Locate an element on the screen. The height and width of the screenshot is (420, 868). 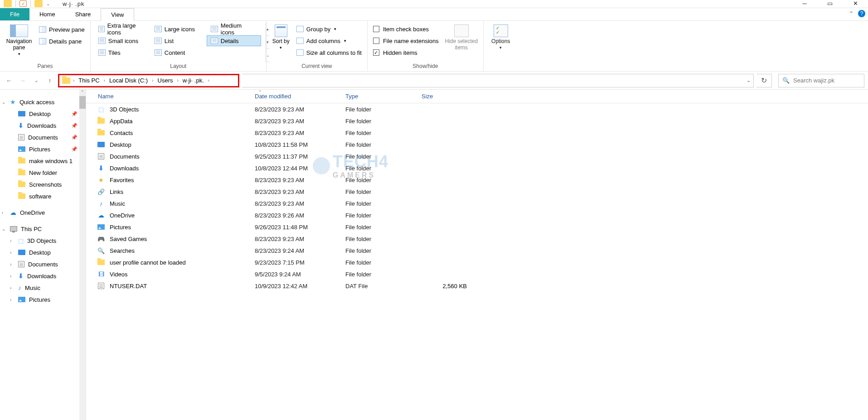
sidebar-item: ⬇Downloads📌 is located at coordinates (43, 126).